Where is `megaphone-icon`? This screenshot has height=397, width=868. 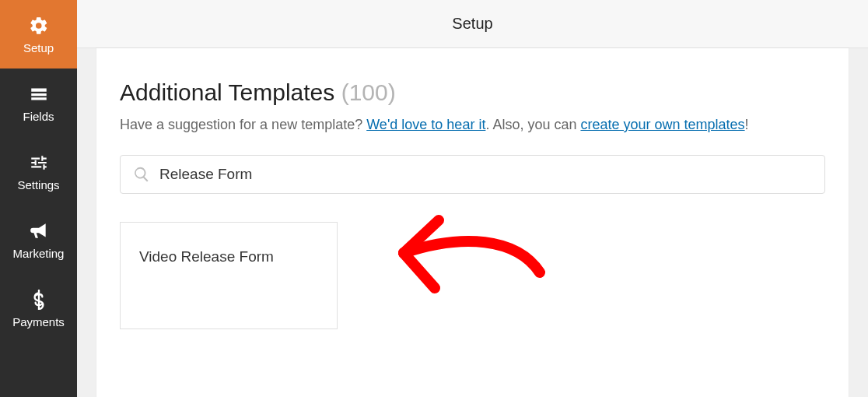 megaphone-icon is located at coordinates (39, 231).